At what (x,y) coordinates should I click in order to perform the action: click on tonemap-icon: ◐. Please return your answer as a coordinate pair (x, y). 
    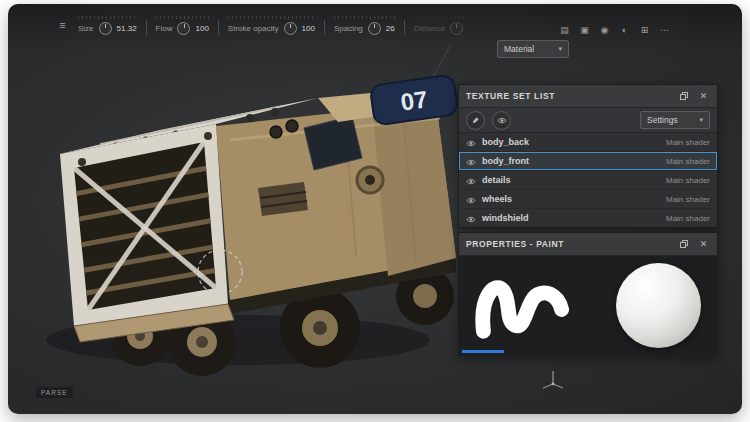
    Looking at the image, I should click on (624, 30).